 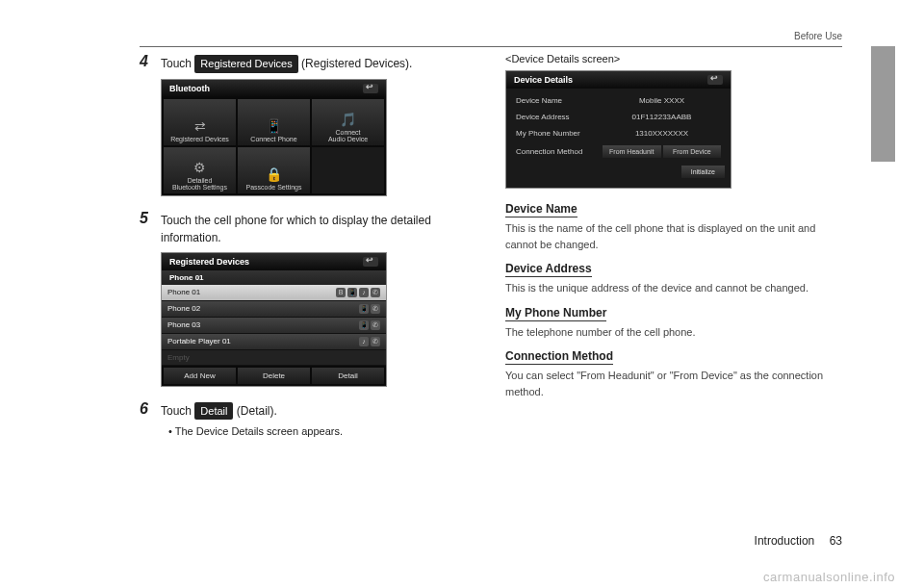 What do you see at coordinates (273, 375) in the screenshot?
I see `delete-button: Delete` at bounding box center [273, 375].